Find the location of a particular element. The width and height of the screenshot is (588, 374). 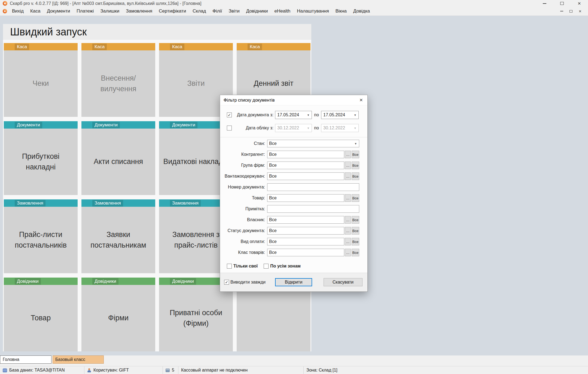

title-bar: Скарб pro v. 4.0.2.77 [ІД: 969] - [Апт №… is located at coordinates (294, 3).